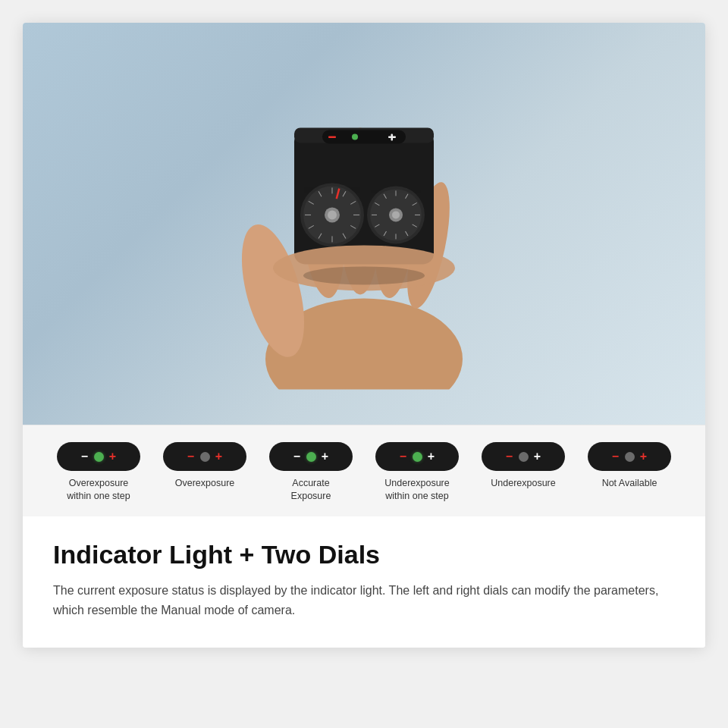  I want to click on indicator-item-overexposure-within-one-step: − + Overexposure within one step, so click(99, 472).